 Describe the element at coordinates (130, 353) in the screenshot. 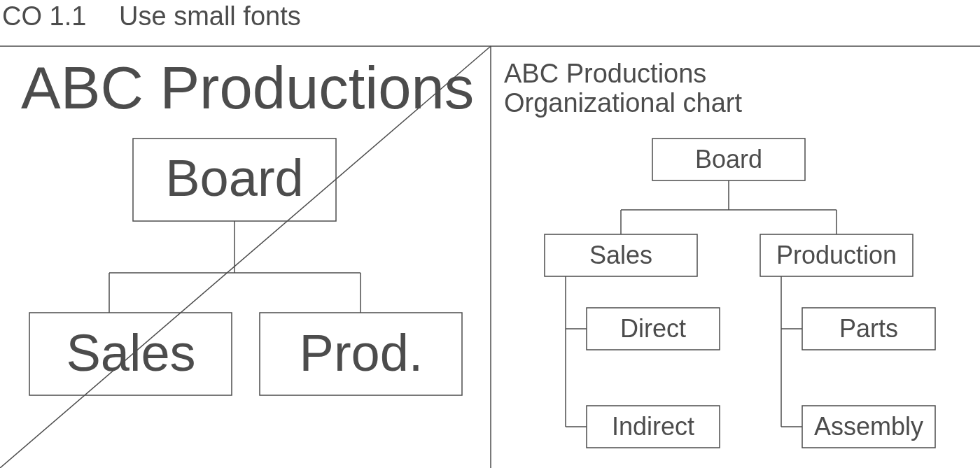

I see `left-sales-label: Sales` at that location.